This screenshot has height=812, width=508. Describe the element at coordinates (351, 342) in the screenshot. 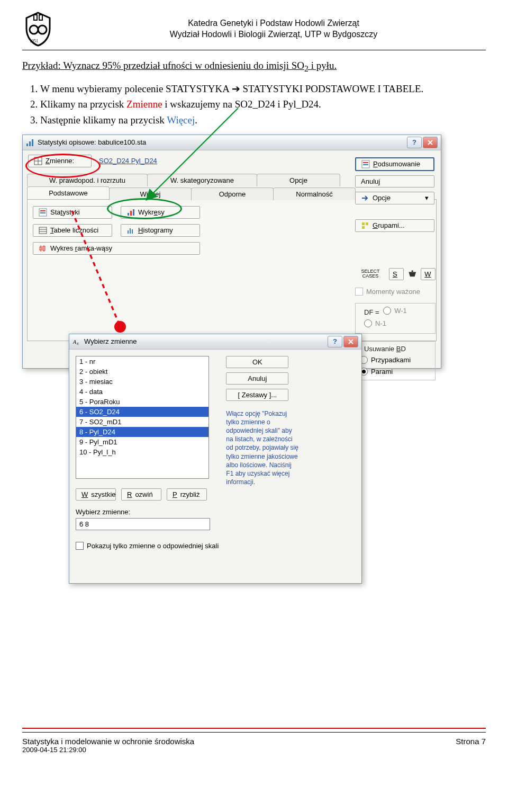

I see `close2-button` at that location.